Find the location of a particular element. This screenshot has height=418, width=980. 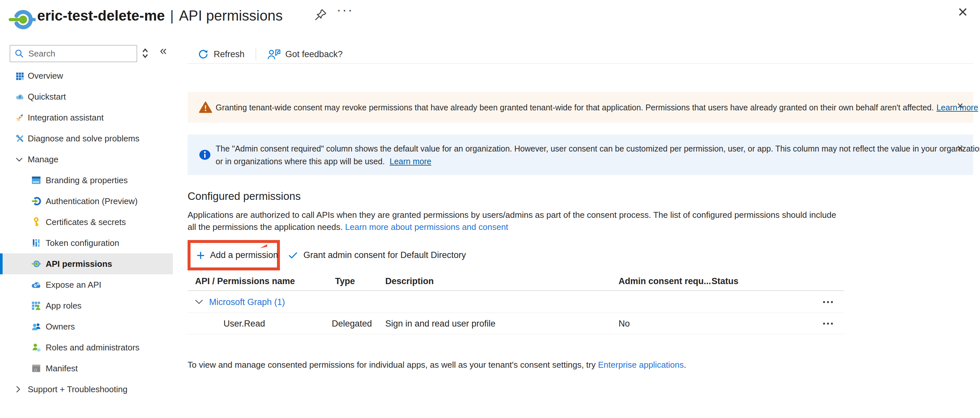

description-line1: Applications are authorized to call APIs… is located at coordinates (512, 215).